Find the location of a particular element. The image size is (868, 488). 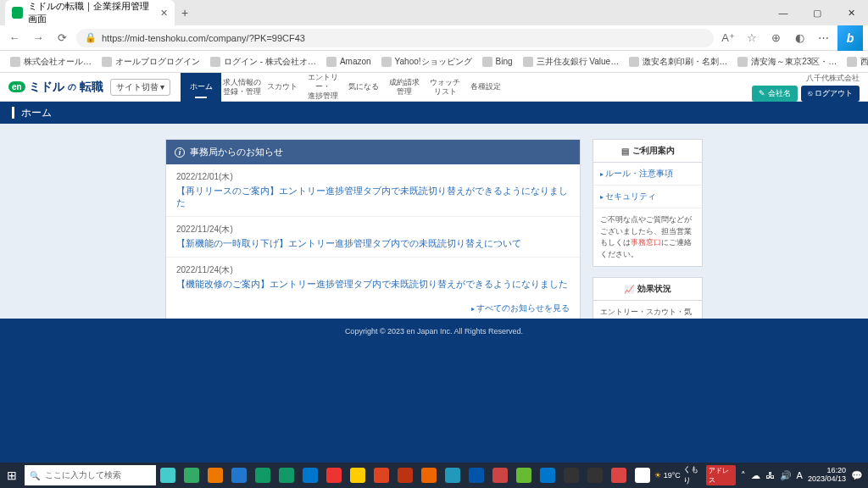

back-button: ← is located at coordinates (14, 37).